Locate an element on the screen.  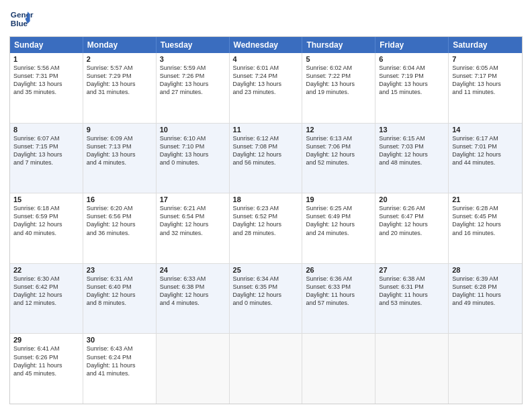
day-cell-13: 13Sunrise: 6:15 AMSunset: 7:03 PMDayligh… is located at coordinates (412, 158).